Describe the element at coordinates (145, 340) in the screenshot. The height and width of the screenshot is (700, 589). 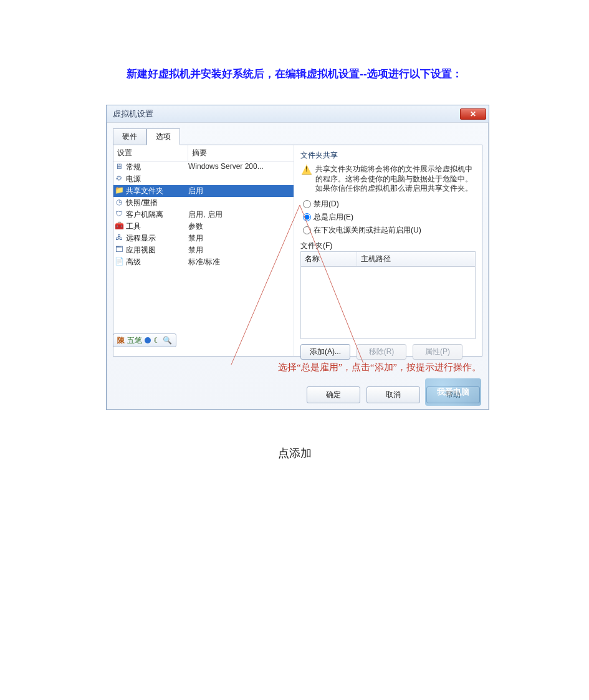
I see `ime-toolbar: 陳 五笔 ☾ 🔍` at that location.